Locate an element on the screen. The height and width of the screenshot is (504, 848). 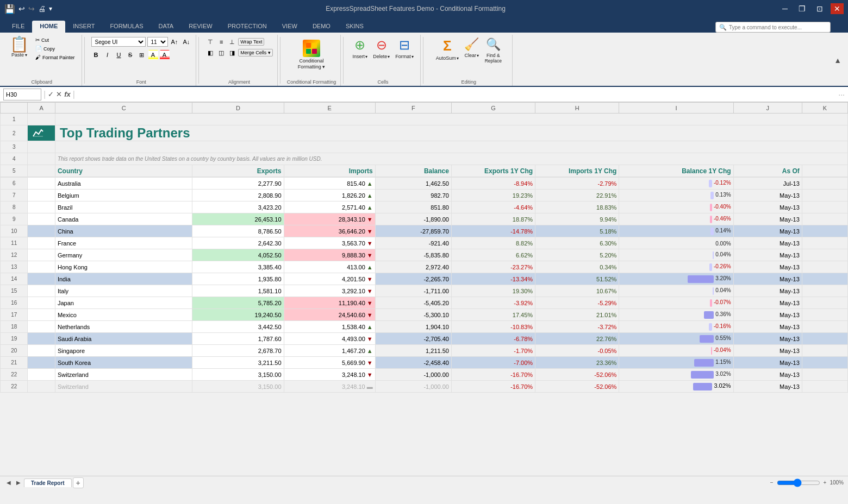
undo-icon: ↩ is located at coordinates (22, 9).